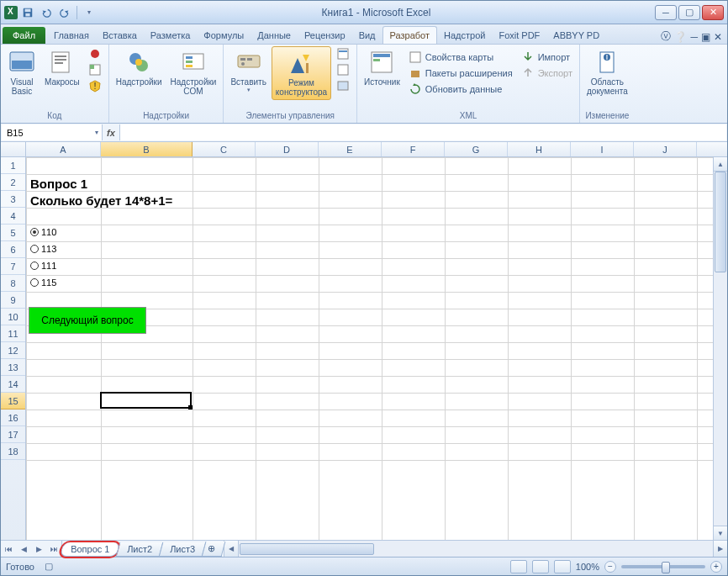 Image resolution: width=728 pixels, height=576 pixels. What do you see at coordinates (28, 13) in the screenshot?
I see `qat-save` at bounding box center [28, 13].